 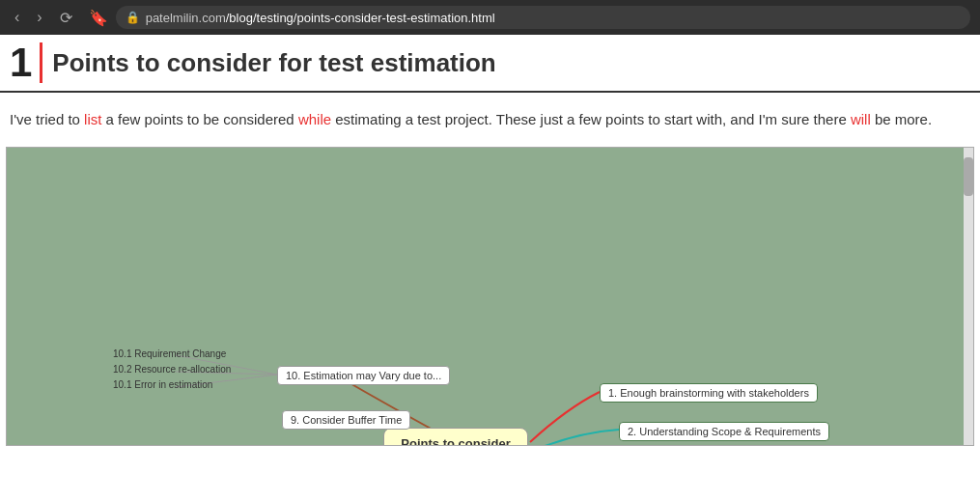 What do you see at coordinates (39, 17) in the screenshot?
I see `forward-button: ›` at bounding box center [39, 17].